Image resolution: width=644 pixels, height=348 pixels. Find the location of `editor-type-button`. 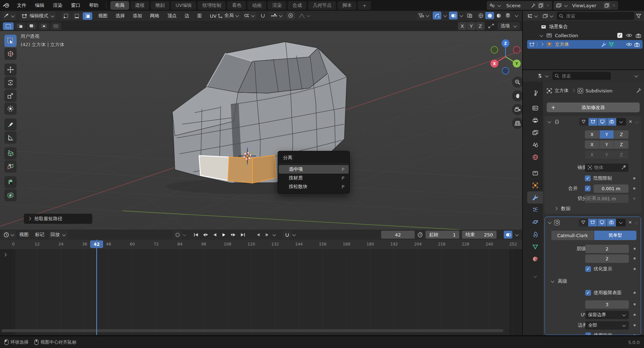

editor-type-button is located at coordinates (9, 16).